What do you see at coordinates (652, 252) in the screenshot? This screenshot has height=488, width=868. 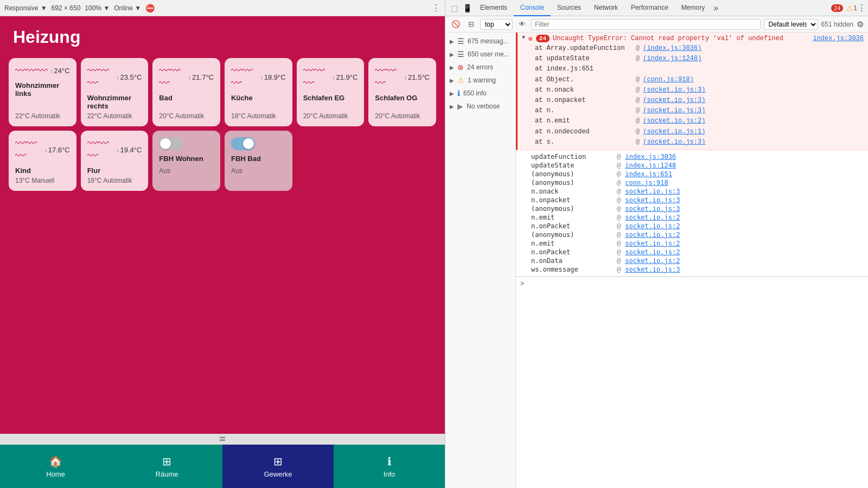 I see `extra-loc-11: socket.io.js:2` at bounding box center [652, 252].